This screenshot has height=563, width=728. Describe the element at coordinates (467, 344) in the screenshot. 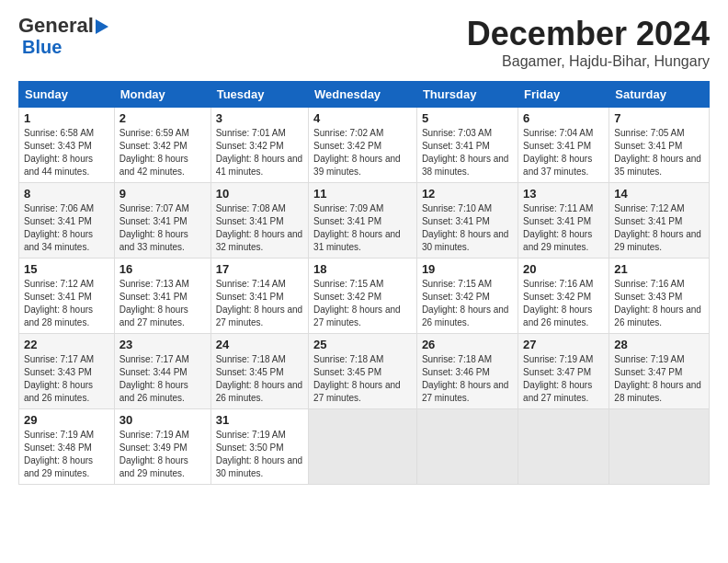

I see `day-number: 26` at that location.